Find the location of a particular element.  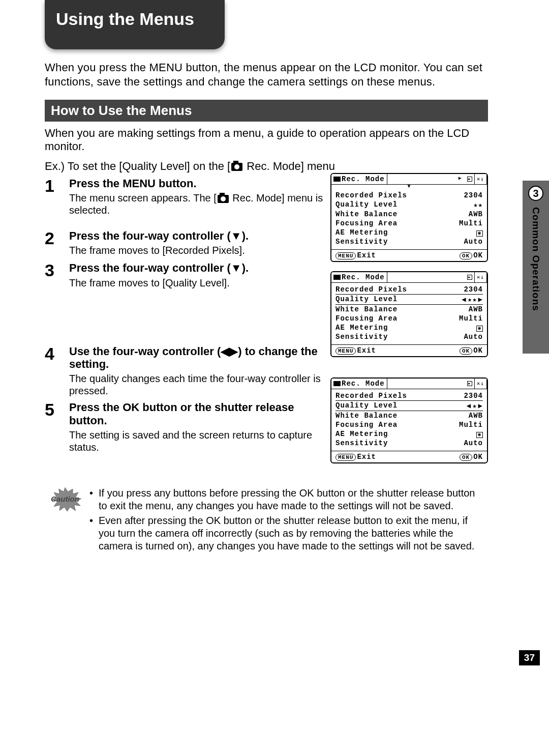

chapter-number-badge: 3 is located at coordinates (536, 193).